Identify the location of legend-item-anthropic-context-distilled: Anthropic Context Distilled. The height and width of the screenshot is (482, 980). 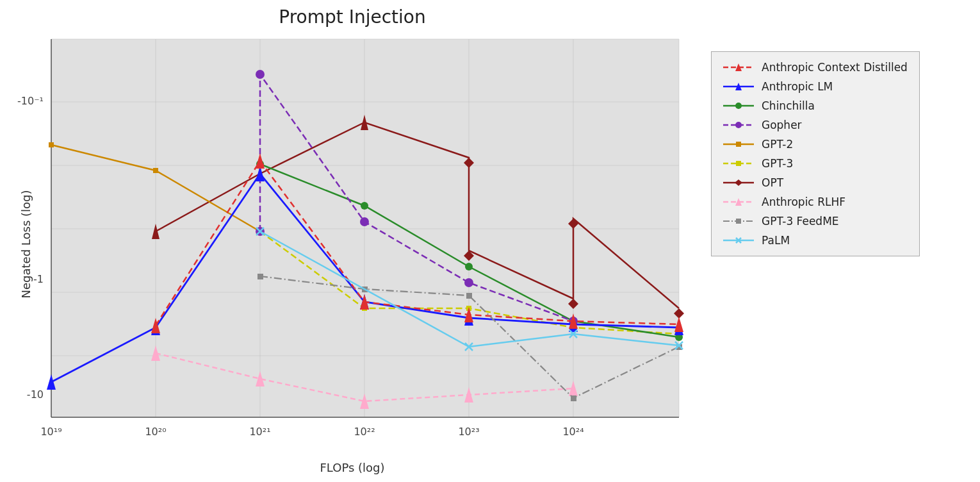
(815, 67).